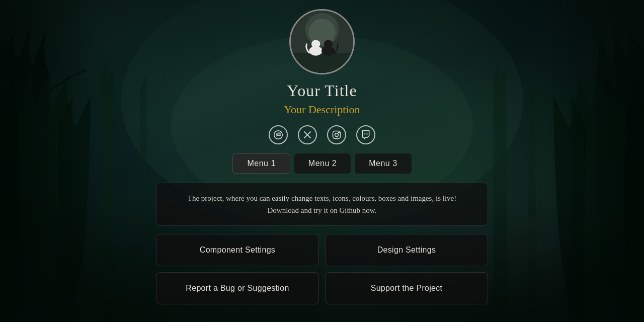  What do you see at coordinates (323, 164) in the screenshot?
I see `nav-menu-2: Menu 2` at bounding box center [323, 164].